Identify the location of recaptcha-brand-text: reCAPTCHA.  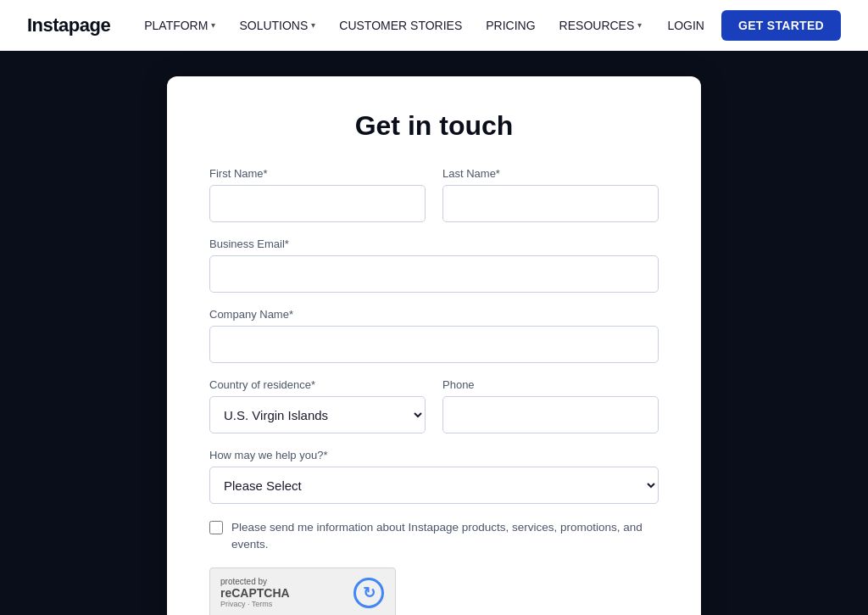
(281, 593).